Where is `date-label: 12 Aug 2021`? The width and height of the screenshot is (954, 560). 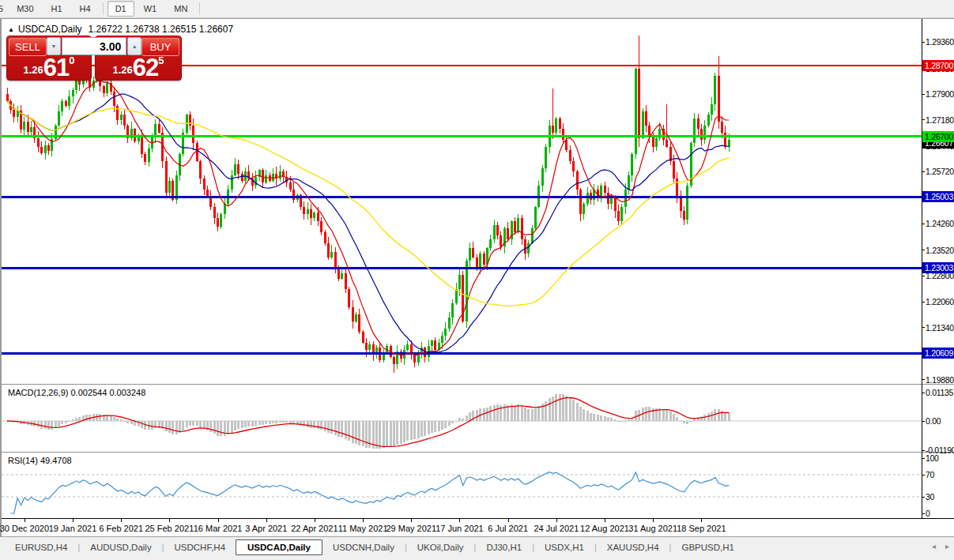
date-label: 12 Aug 2021 is located at coordinates (605, 528).